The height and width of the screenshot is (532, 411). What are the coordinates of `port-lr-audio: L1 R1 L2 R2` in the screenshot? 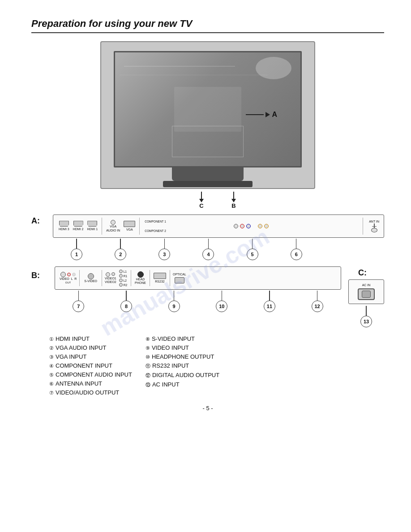 It's located at (123, 278).